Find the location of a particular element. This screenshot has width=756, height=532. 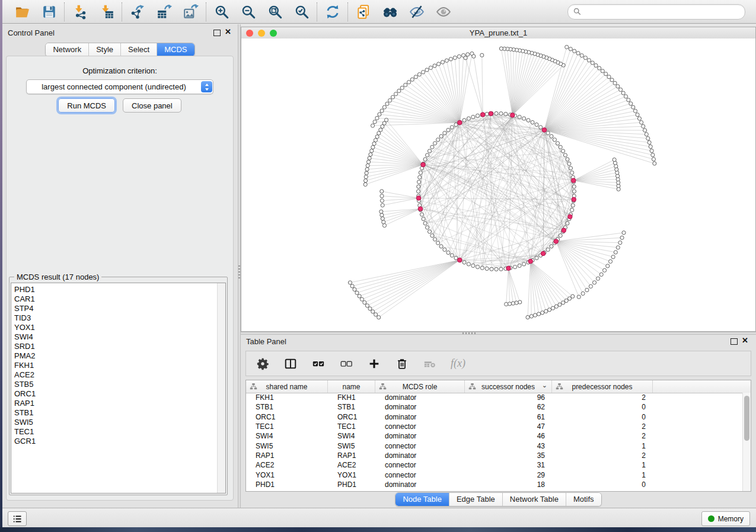

open-session-icon is located at coordinates (23, 12).